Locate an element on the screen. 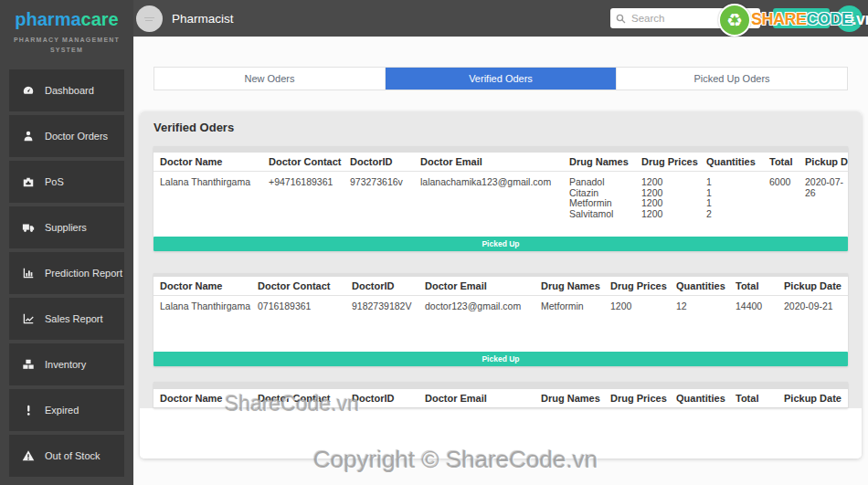 Image resolution: width=868 pixels, height=485 pixels. cell-quantities: 1 1 1 2 is located at coordinates (731, 198).